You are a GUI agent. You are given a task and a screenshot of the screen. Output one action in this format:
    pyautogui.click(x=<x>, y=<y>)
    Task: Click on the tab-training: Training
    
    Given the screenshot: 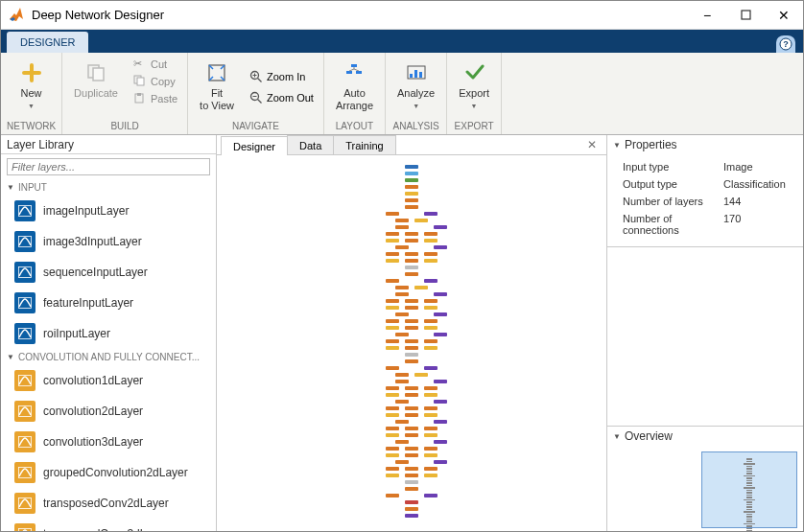 What is the action you would take?
    pyautogui.click(x=365, y=145)
    